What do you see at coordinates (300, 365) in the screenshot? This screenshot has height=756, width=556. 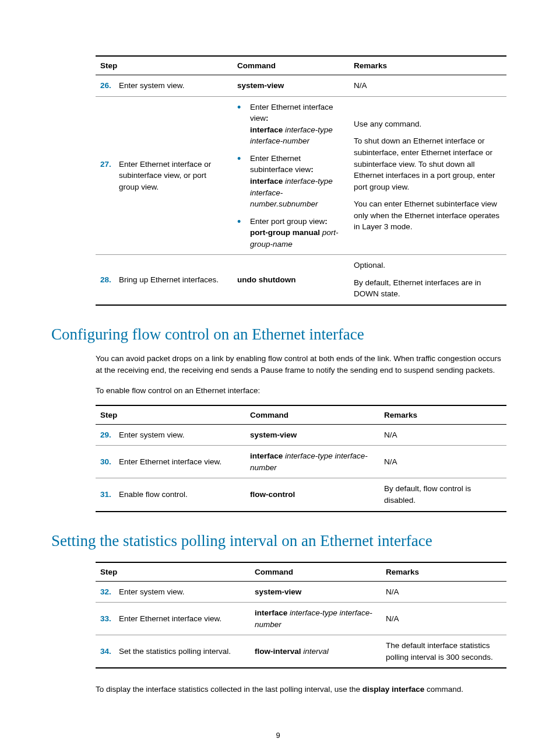 I see `body-paragraph: You can avoid packet drops on a link by …` at bounding box center [300, 365].